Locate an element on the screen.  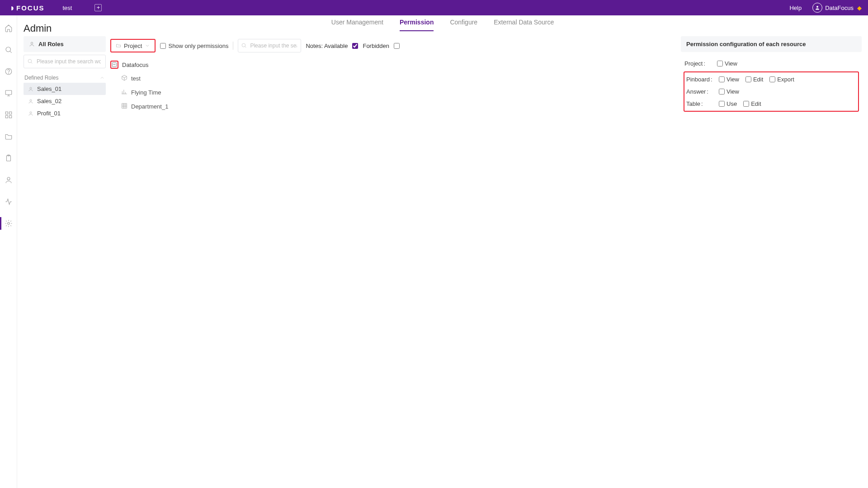
logo-text: FOCUS is located at coordinates (31, 8).